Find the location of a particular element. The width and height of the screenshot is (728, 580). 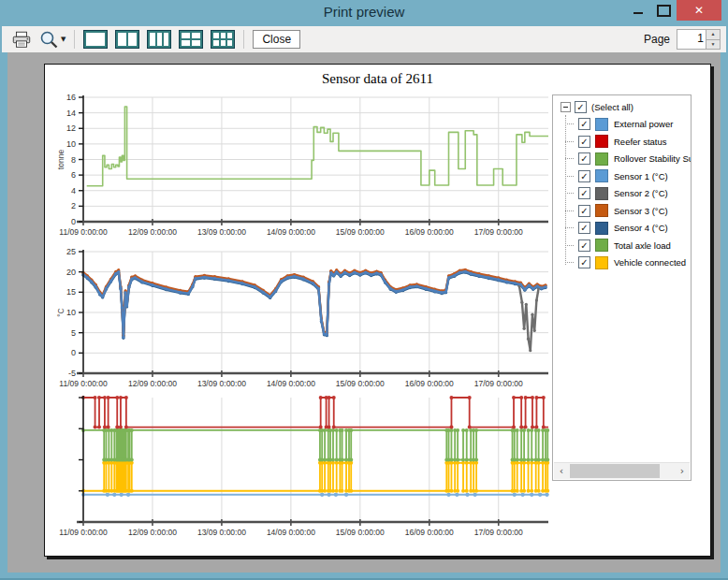

scroll-right-arrow-icon: › is located at coordinates (682, 471).